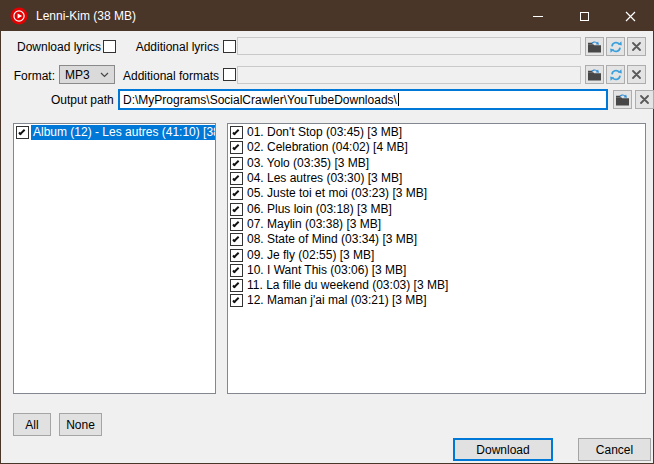  What do you see at coordinates (19, 16) in the screenshot?
I see `youtube-music-icon` at bounding box center [19, 16].